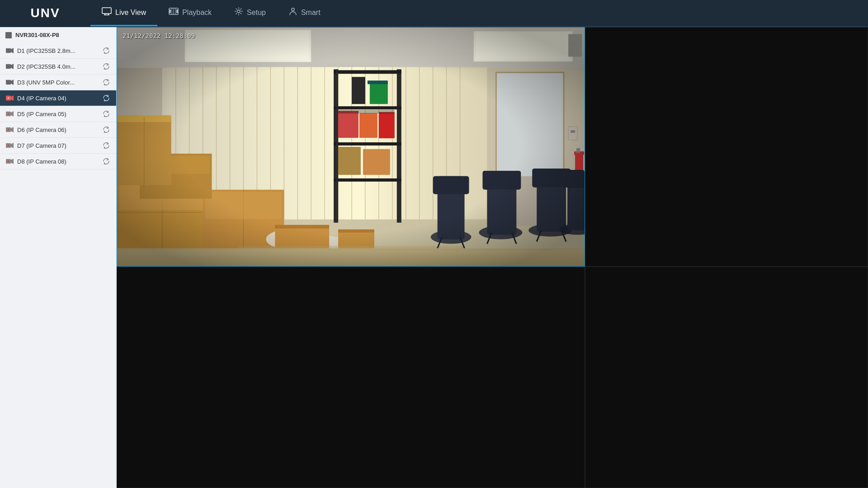  What do you see at coordinates (58, 67) in the screenshot?
I see `cam-d2-label: D2 (IPC325SB 4.0m...` at bounding box center [58, 67].